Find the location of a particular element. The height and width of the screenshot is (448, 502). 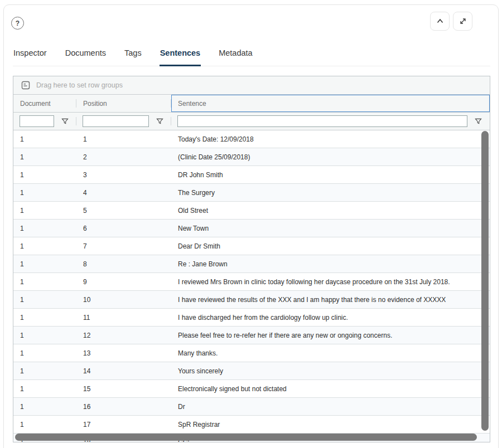

table-row: 1 10 I have reviewed the results of the … is located at coordinates (252, 300).